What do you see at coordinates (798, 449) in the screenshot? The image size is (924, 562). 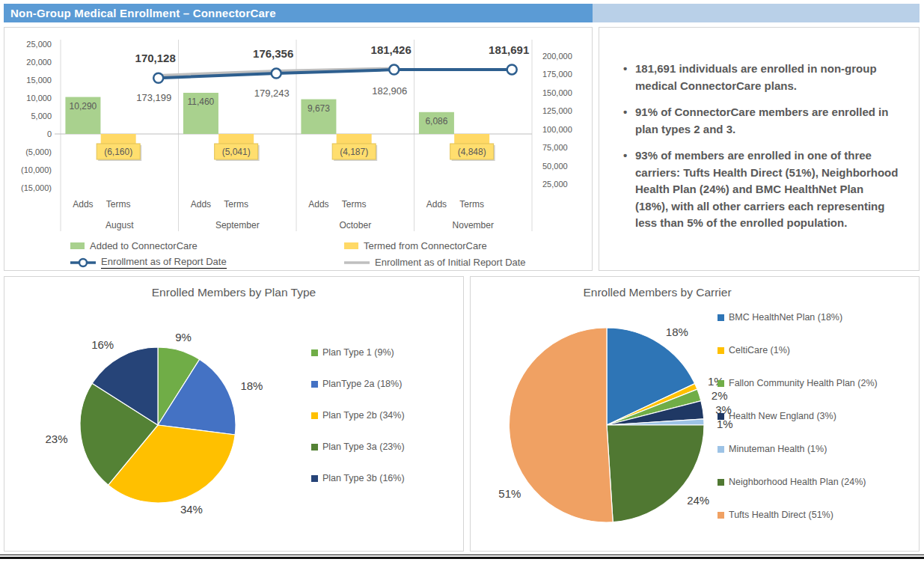 I see `carrier-legend-item-4: Minuteman Health (1%)` at bounding box center [798, 449].